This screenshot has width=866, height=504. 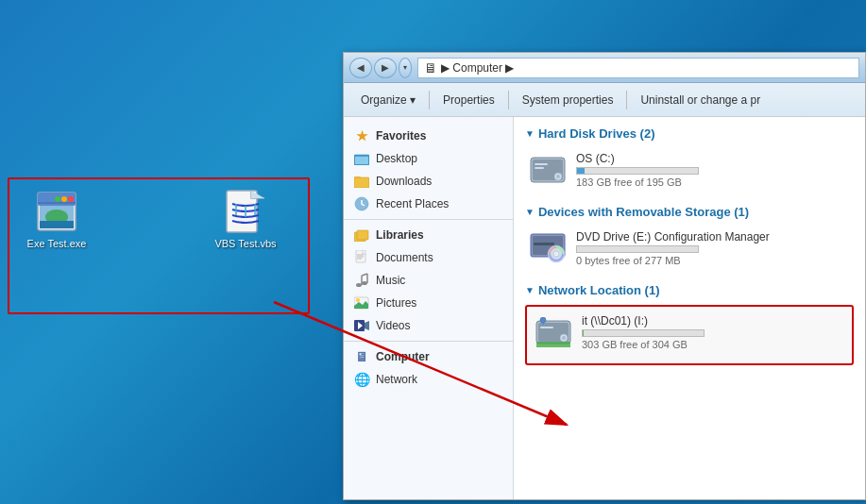 I want to click on recent-places-icon, so click(x=362, y=204).